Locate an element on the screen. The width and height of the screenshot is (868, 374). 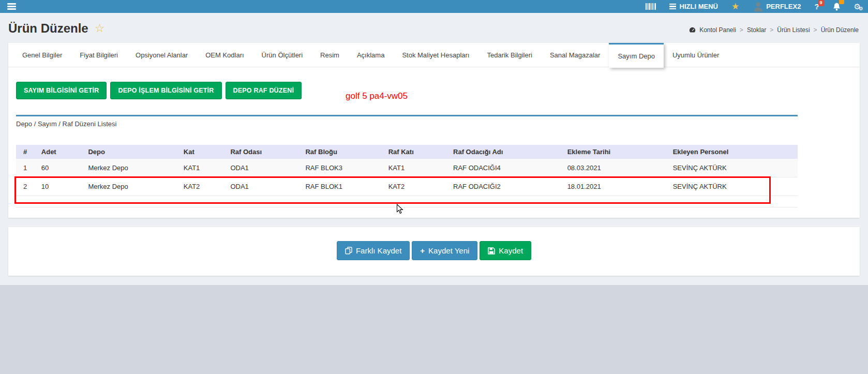
breadcrumb: Kontol Paneli > Stoklar > Ürün Listesi >… is located at coordinates (774, 31).